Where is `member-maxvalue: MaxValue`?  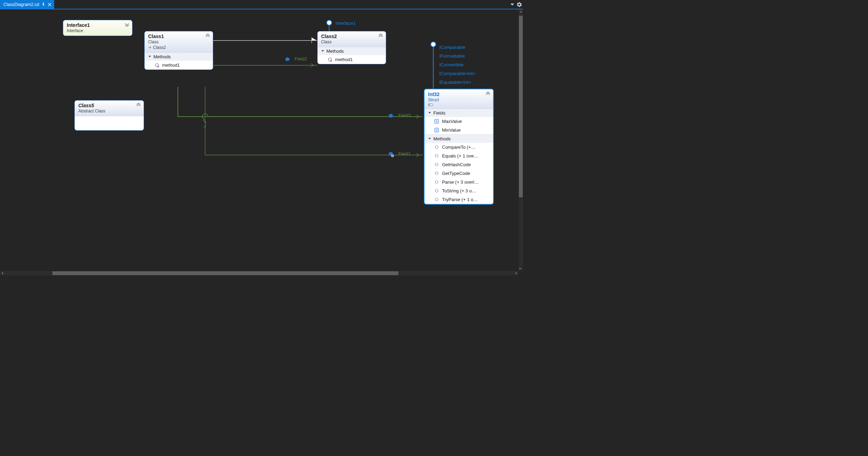 member-maxvalue: MaxValue is located at coordinates (459, 122).